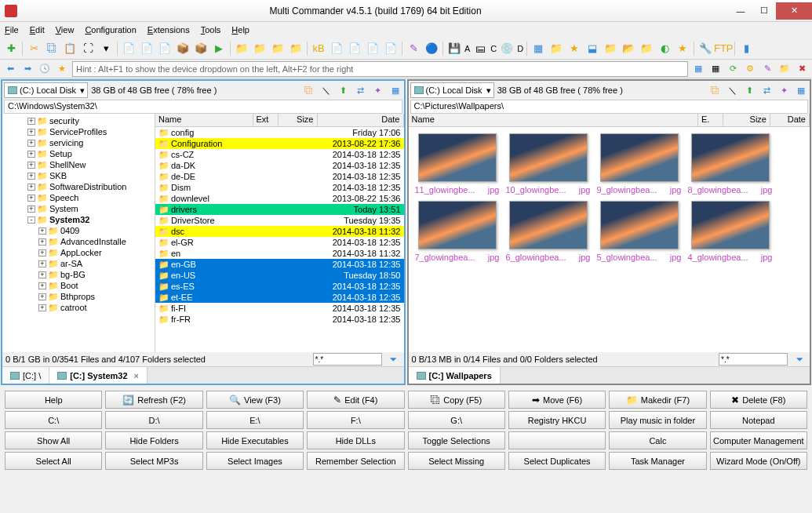 This screenshot has width=812, height=513. Describe the element at coordinates (452, 90) in the screenshot. I see `right-drive-select: (C:) Local Disk` at that location.